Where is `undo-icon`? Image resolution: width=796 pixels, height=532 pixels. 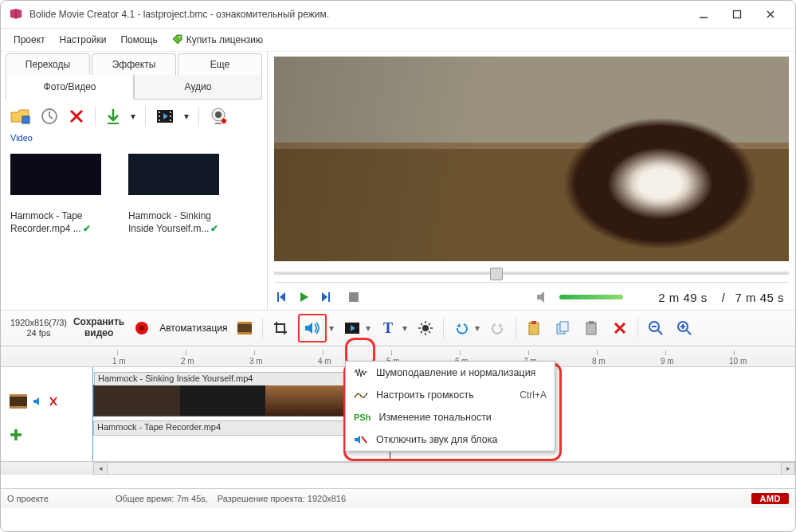
undo-icon is located at coordinates (461, 328).